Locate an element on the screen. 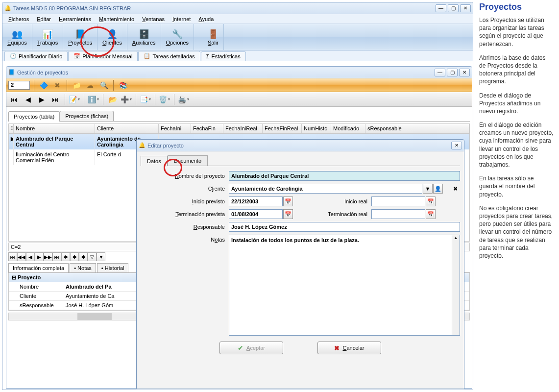  nav-fwd-btn: ▶ is located at coordinates (39, 257).